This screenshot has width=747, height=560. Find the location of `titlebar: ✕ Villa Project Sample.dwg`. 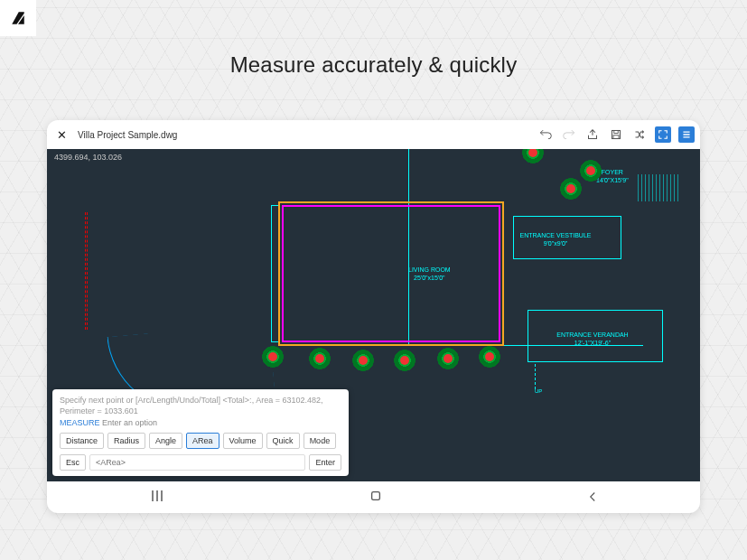

titlebar: ✕ Villa Project Sample.dwg is located at coordinates (374, 135).